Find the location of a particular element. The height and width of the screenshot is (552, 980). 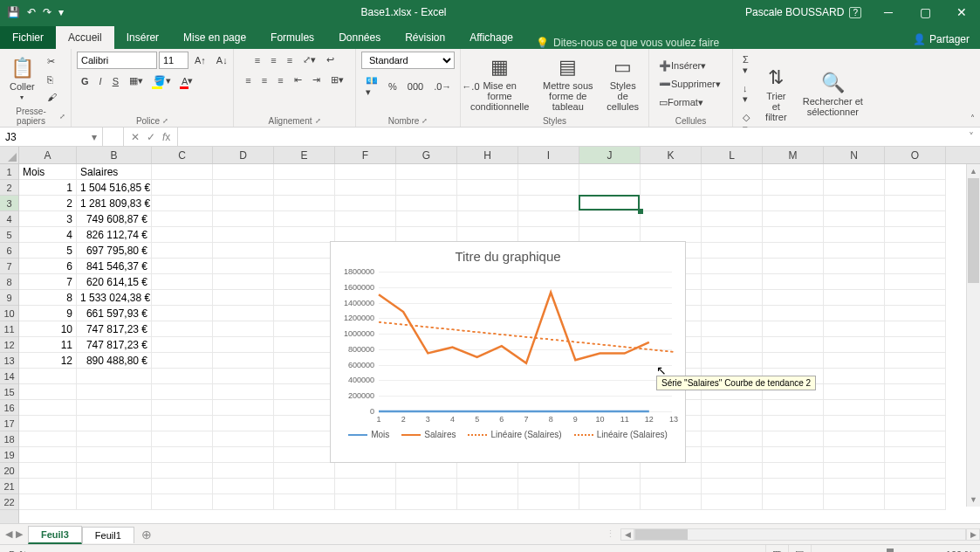

row-header: 16 is located at coordinates (9, 408).